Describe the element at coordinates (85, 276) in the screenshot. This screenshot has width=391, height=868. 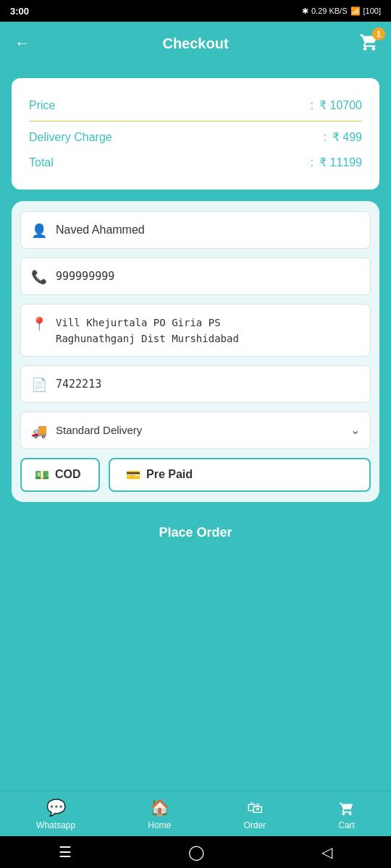
I see `phone-field: 999999999` at that location.